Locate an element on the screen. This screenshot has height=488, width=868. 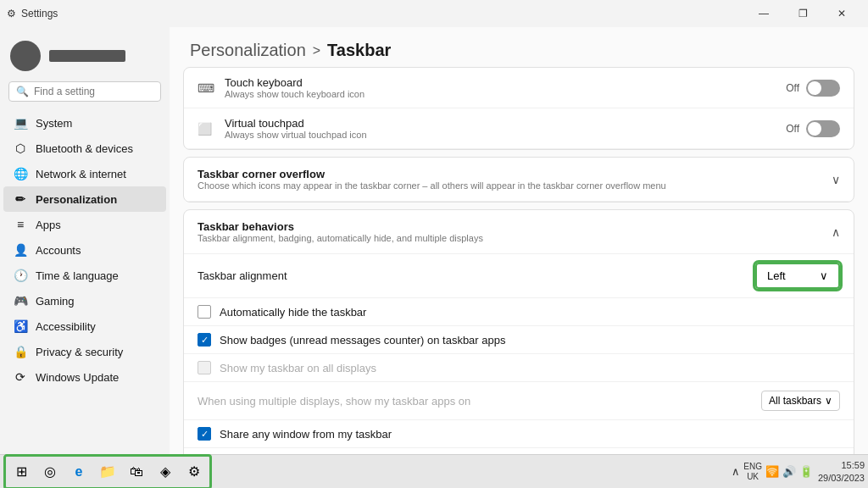
taskbar-right: ∧ ENGUK 🛜 🔊 🔋 15:59 29/03/2023 is located at coordinates (798, 471).